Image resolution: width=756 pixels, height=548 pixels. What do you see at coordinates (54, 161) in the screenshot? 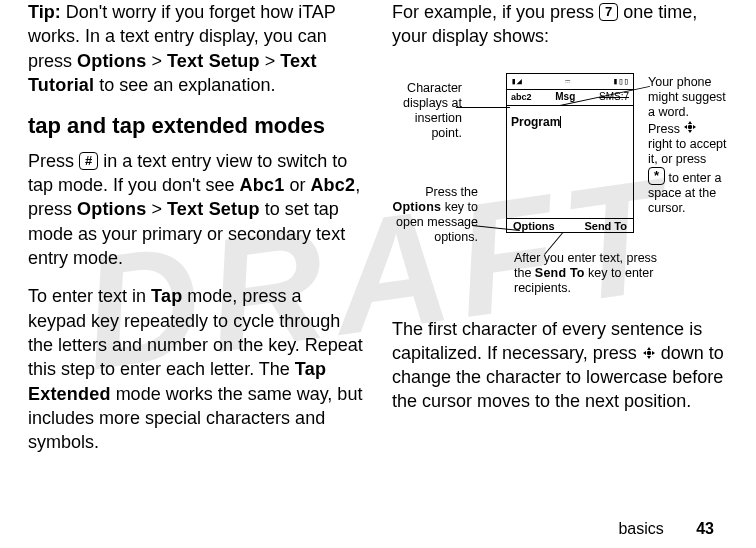
I see `p2a: Press` at bounding box center [54, 161].